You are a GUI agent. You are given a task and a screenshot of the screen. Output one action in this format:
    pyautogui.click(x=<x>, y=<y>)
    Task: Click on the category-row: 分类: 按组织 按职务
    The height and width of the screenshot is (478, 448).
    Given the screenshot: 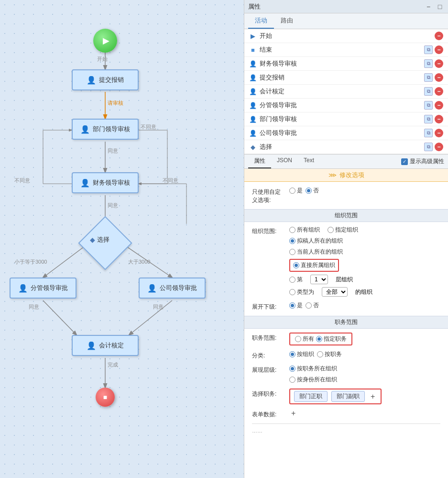 What is the action you would take?
    pyautogui.click(x=346, y=355)
    